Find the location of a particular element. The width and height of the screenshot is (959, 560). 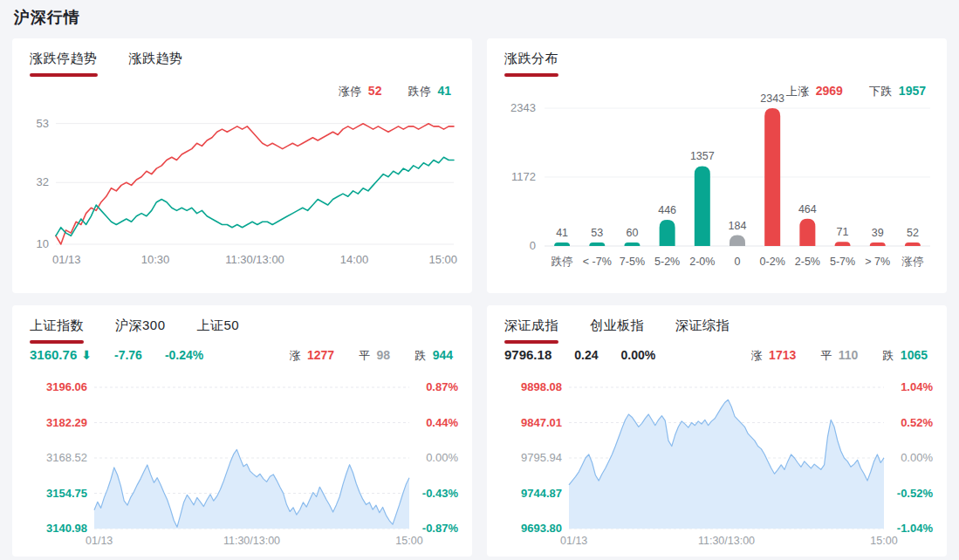

tab-上证指数: 上证指数 is located at coordinates (57, 331).